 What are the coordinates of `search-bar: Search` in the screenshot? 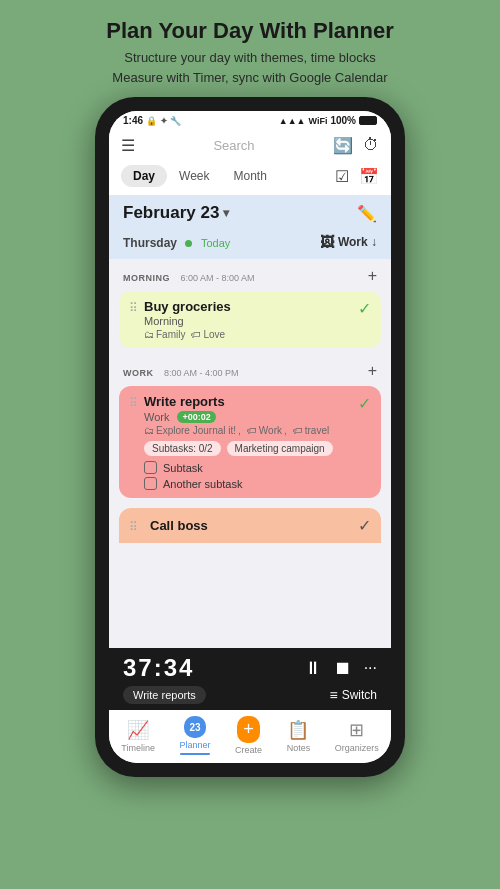 It's located at (234, 146).